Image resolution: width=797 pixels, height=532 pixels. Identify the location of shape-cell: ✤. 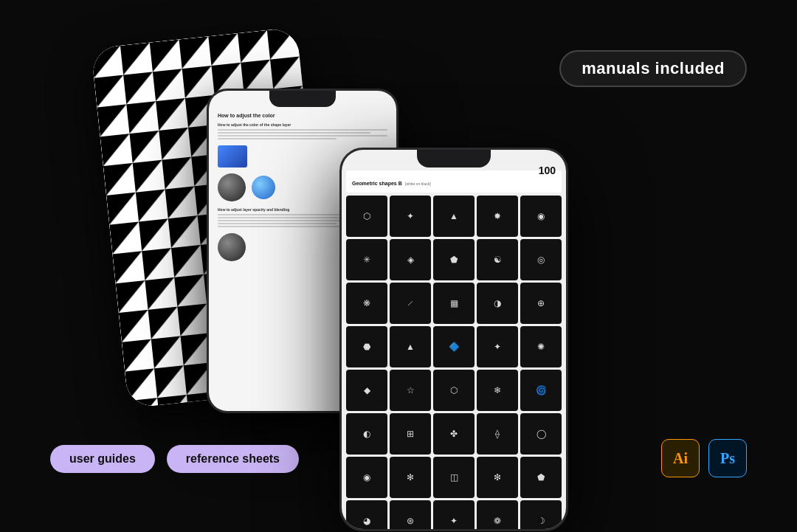
(454, 434).